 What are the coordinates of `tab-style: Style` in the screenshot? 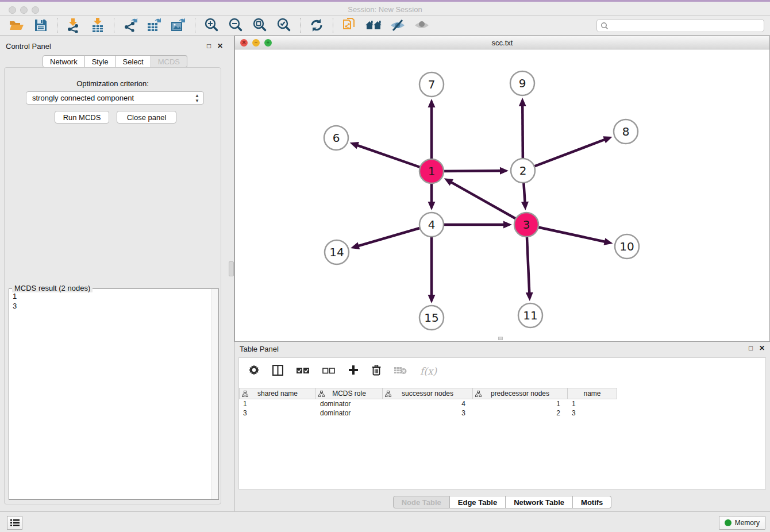 It's located at (101, 61).